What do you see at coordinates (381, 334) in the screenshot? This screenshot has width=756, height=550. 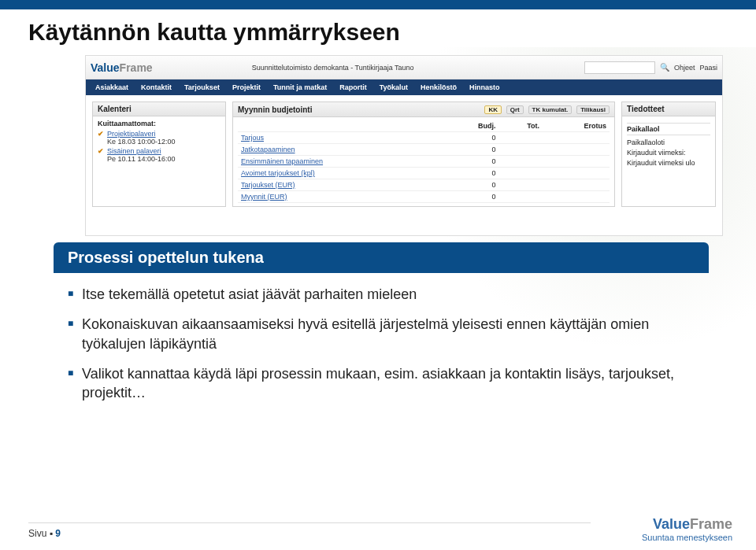 I see `bullet-item: Kokonaiskuvan aikaansaamiseksi hyvä esit…` at bounding box center [381, 334].